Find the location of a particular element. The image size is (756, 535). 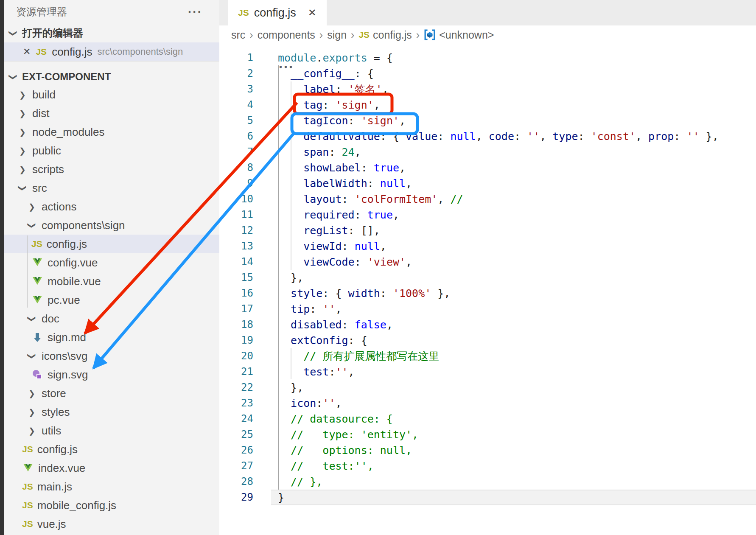

tree-item-utils: ❯utils is located at coordinates (112, 431).